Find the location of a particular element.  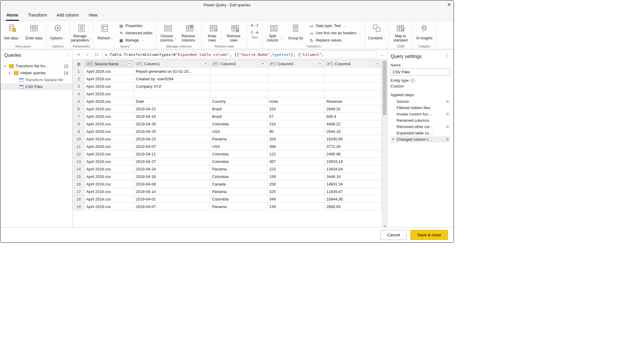

cancel-button: Cancel is located at coordinates (394, 235).